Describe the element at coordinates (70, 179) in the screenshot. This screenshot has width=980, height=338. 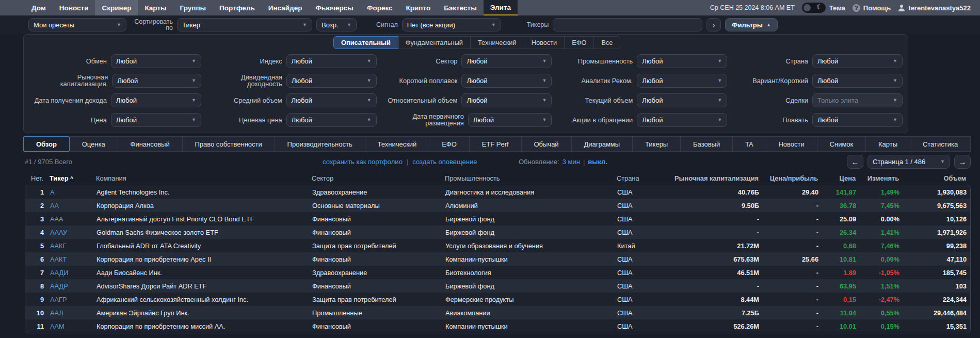
I see `column-header-ticker: Тикер ^` at that location.